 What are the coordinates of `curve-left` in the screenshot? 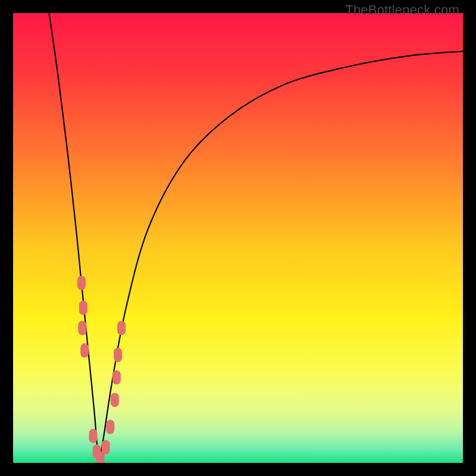 It's located at (74, 238).